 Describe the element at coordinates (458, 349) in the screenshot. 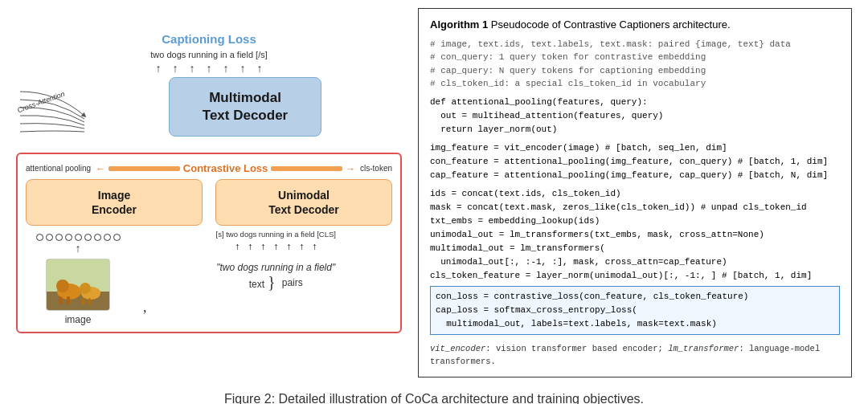

I see `algo-footer-text: vit_encoder` at that location.